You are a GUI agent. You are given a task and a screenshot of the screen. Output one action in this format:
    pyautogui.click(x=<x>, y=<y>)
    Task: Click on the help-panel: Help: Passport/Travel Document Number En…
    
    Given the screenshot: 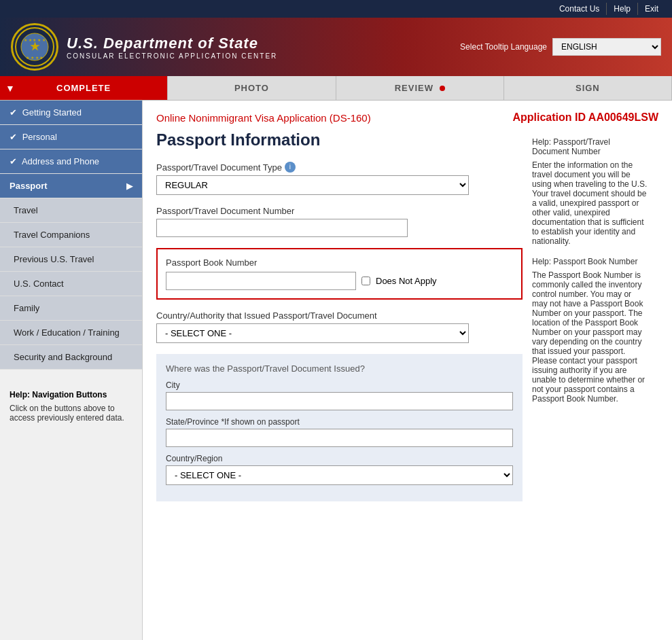 What is the action you would take?
    pyautogui.click(x=590, y=321)
    